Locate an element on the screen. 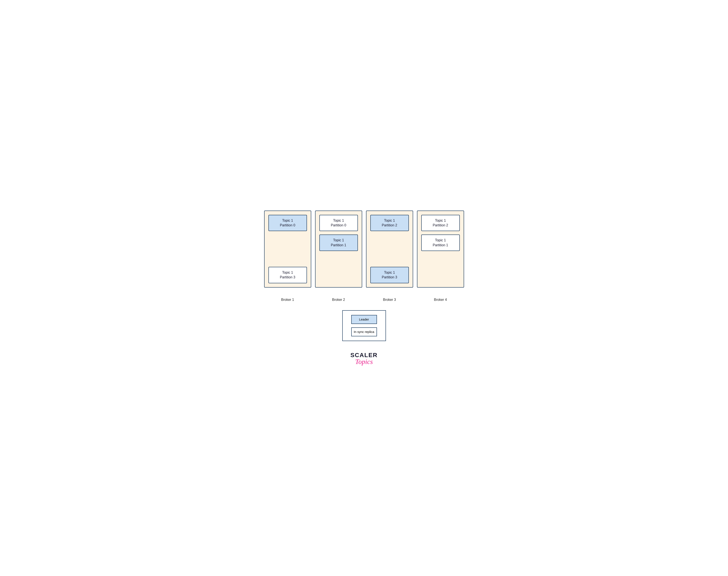 The image size is (728, 576). logo: SCALER Topics is located at coordinates (364, 359).